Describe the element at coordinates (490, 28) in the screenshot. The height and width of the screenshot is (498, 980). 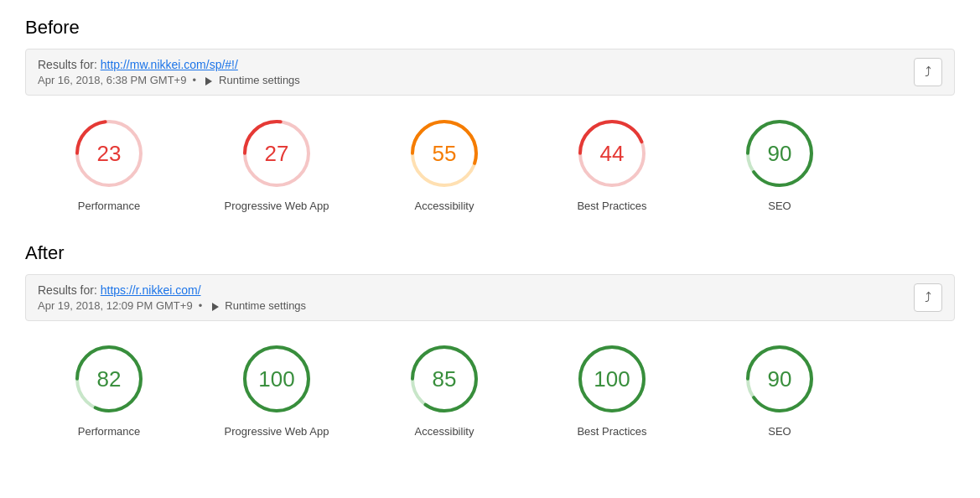
I see `section-title: Before` at that location.